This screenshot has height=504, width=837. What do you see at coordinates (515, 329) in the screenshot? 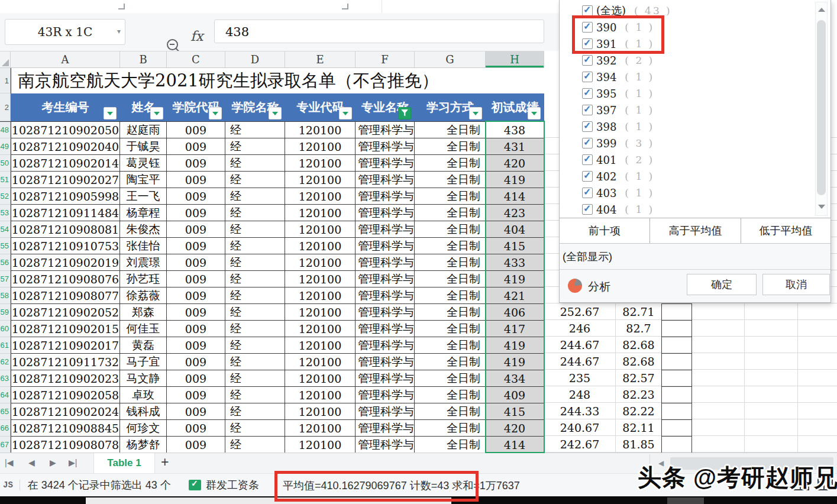
I see `cell-score: 417` at bounding box center [515, 329].